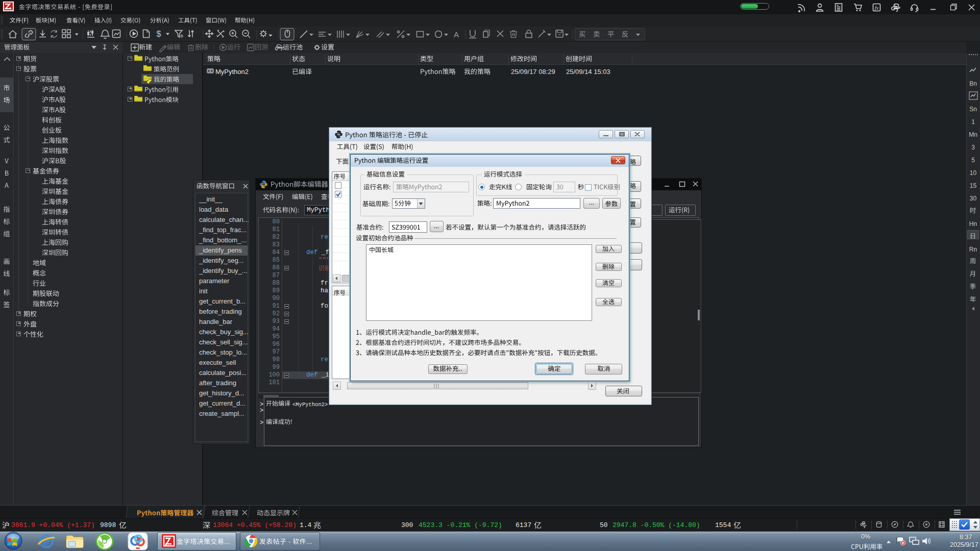  Describe the element at coordinates (877, 8) in the screenshot. I see `svg-text: fx` at that location.